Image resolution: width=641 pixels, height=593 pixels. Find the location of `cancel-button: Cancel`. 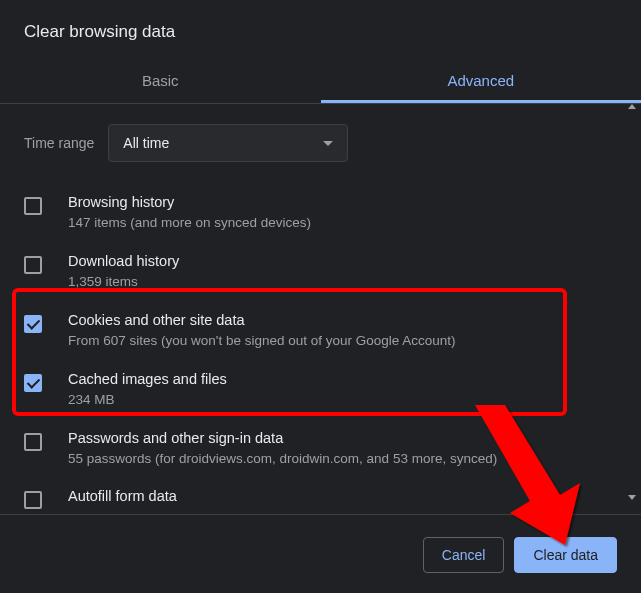

cancel-button: Cancel is located at coordinates (464, 555).